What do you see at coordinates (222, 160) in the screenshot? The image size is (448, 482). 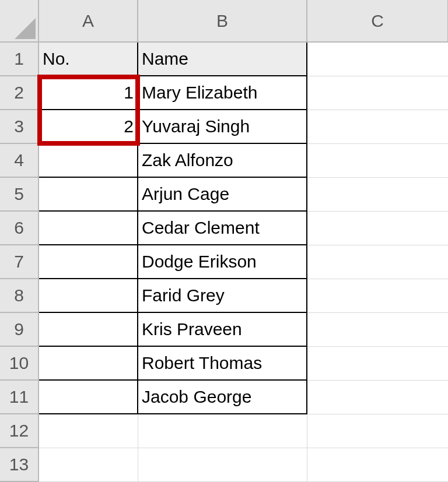 I see `cell-B4: Zak Alfonzo` at bounding box center [222, 160].